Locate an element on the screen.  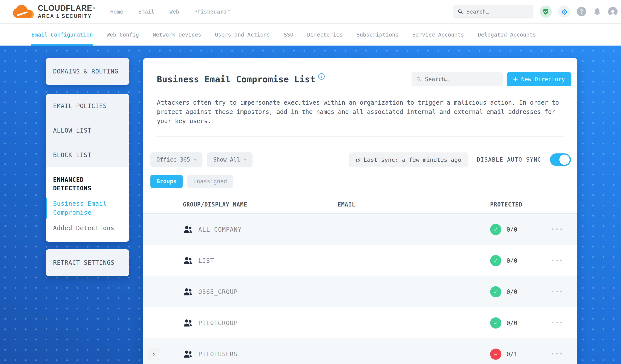
show-filter-value: Show All is located at coordinates (227, 160).